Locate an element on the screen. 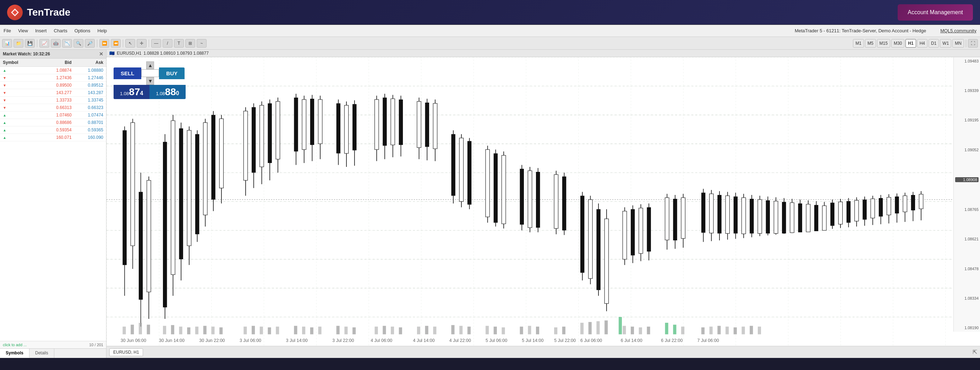  toolbar-fullscreen: ⛶ is located at coordinates (973, 43).